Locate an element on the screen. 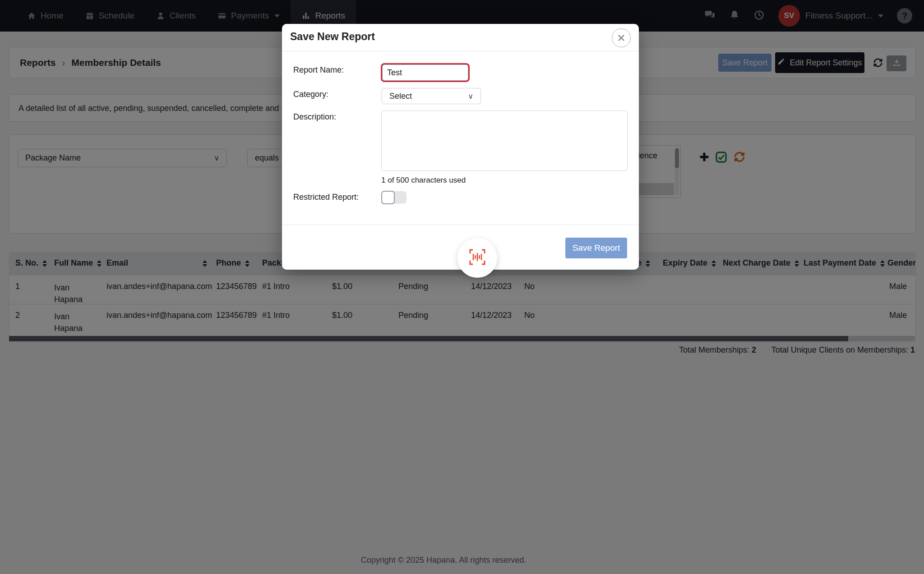  chevron-down-icon: ∨ is located at coordinates (471, 96).